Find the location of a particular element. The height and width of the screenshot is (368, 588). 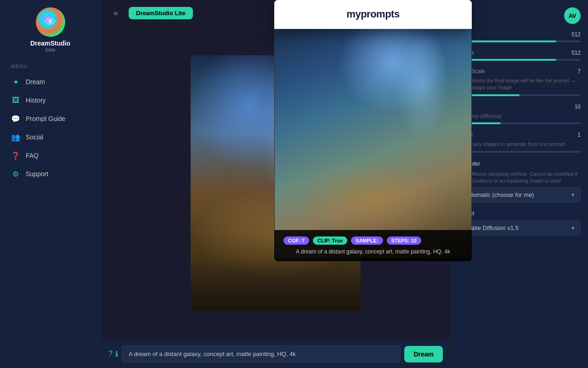

cfg-setting: CFG Scale 7 How closely the final image … is located at coordinates (519, 82).